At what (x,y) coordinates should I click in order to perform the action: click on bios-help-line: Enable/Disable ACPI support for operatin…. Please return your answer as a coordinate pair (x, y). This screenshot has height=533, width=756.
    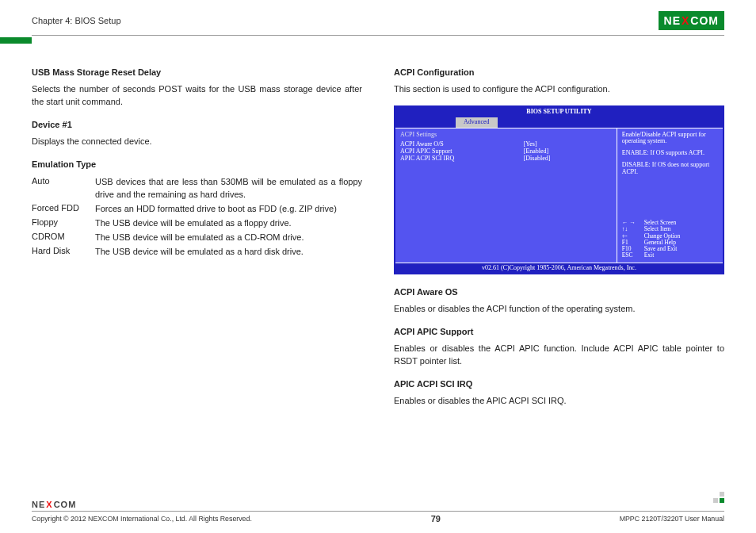
    Looking at the image, I should click on (670, 139).